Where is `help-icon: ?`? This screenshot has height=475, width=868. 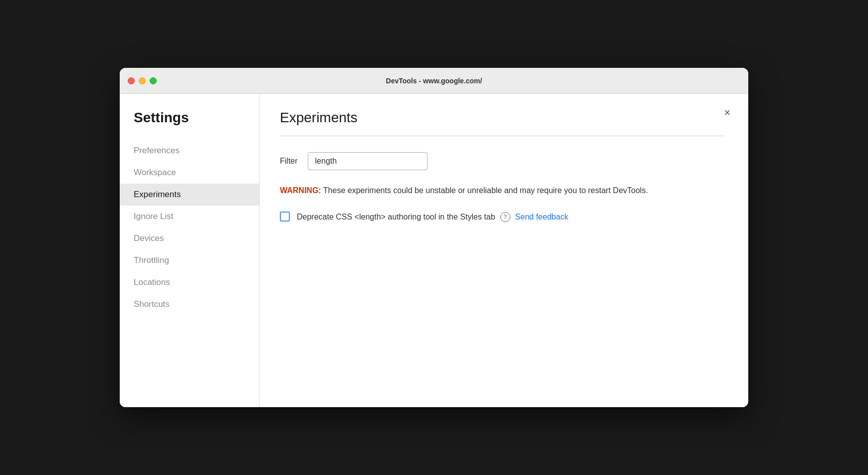
help-icon: ? is located at coordinates (505, 217).